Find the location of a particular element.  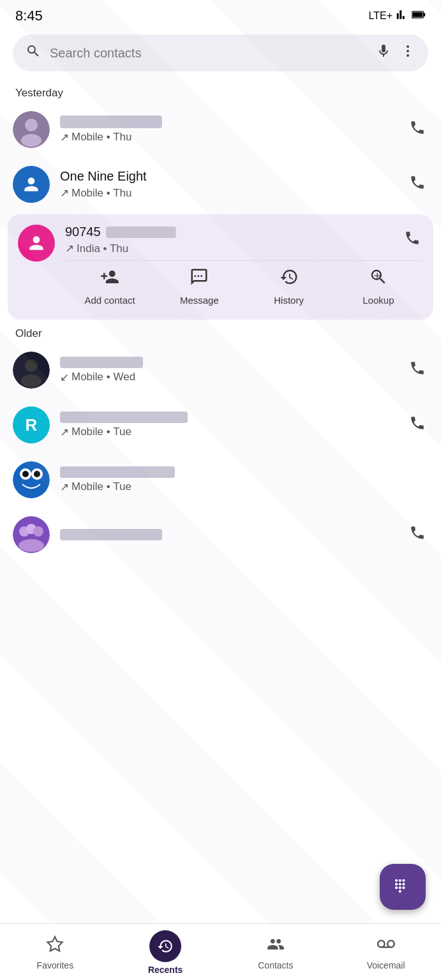

call-info is located at coordinates (228, 535).